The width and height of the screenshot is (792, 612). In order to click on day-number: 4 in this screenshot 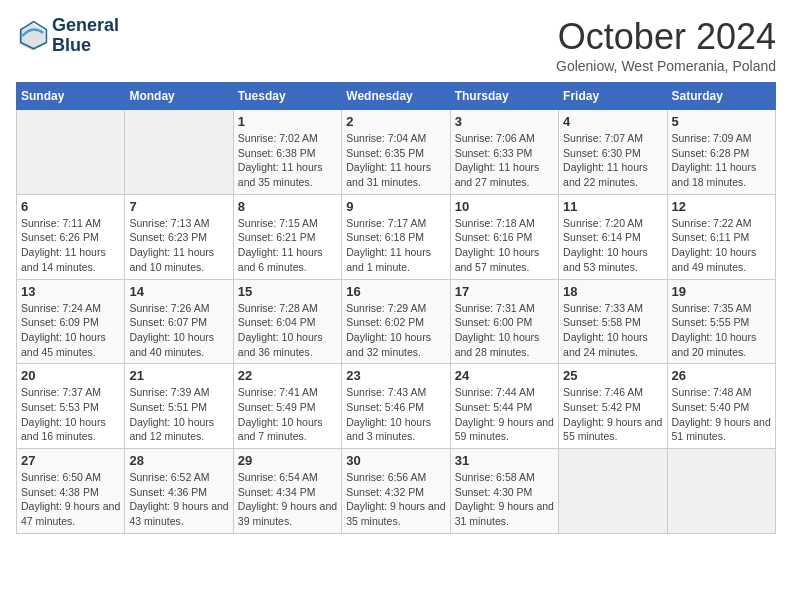, I will do `click(612, 122)`.